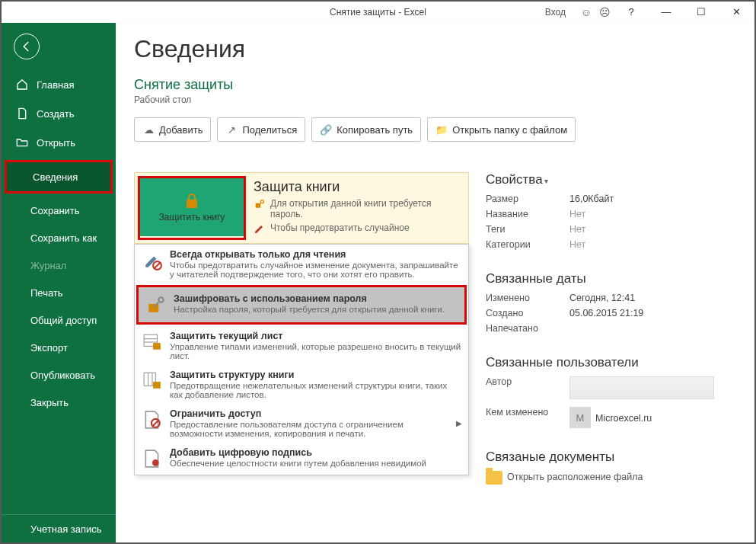 Image resolution: width=756 pixels, height=544 pixels. Describe the element at coordinates (611, 457) in the screenshot. I see `docs-heading: Связаные документы` at that location.